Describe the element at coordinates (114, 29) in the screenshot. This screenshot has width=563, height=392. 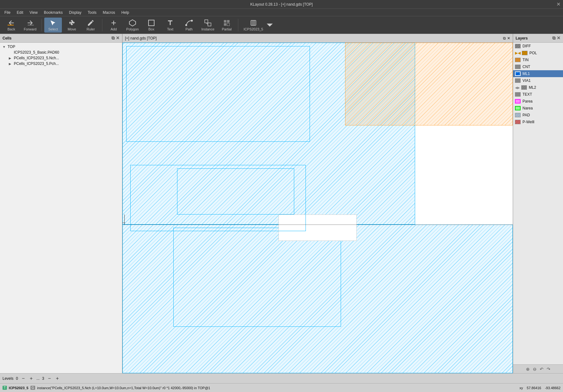
I see `add-label: Add` at that location.